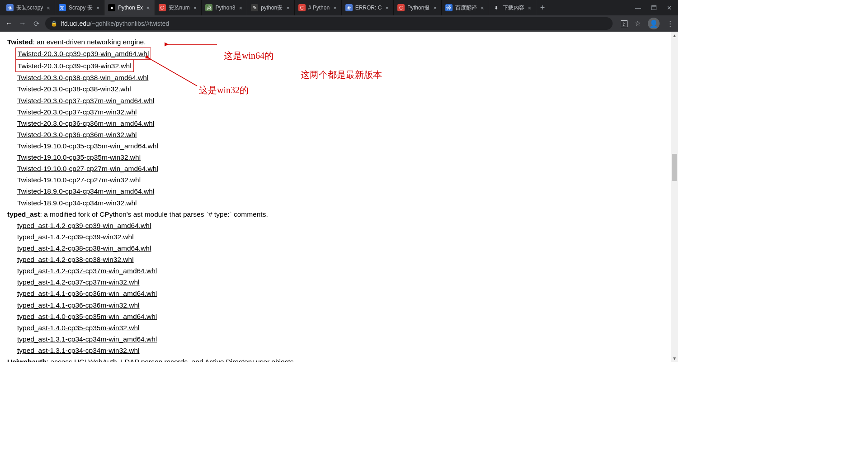  Describe the element at coordinates (654, 8) in the screenshot. I see `window-controls: ― 🗖 ✕` at that location.